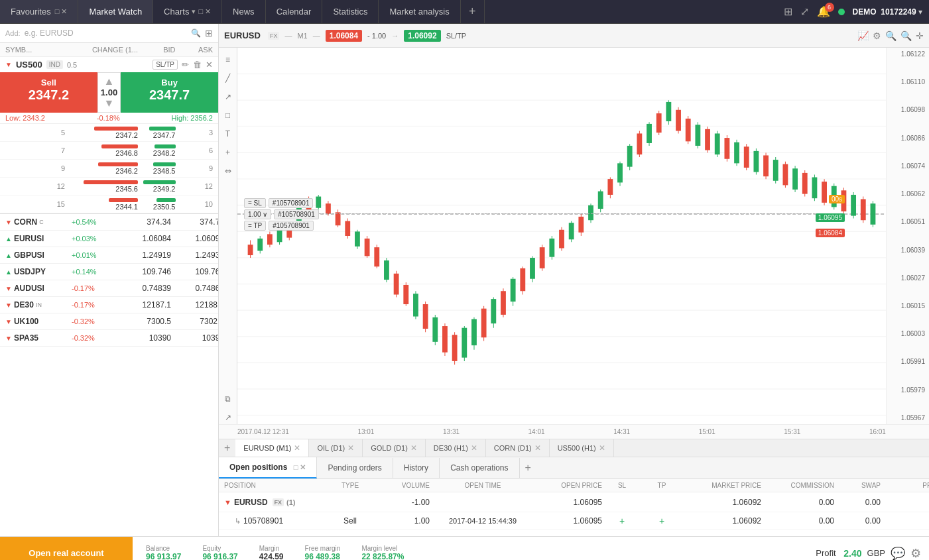 This screenshot has width=929, height=560. I want to click on free-margin-label: Free margin, so click(322, 549).